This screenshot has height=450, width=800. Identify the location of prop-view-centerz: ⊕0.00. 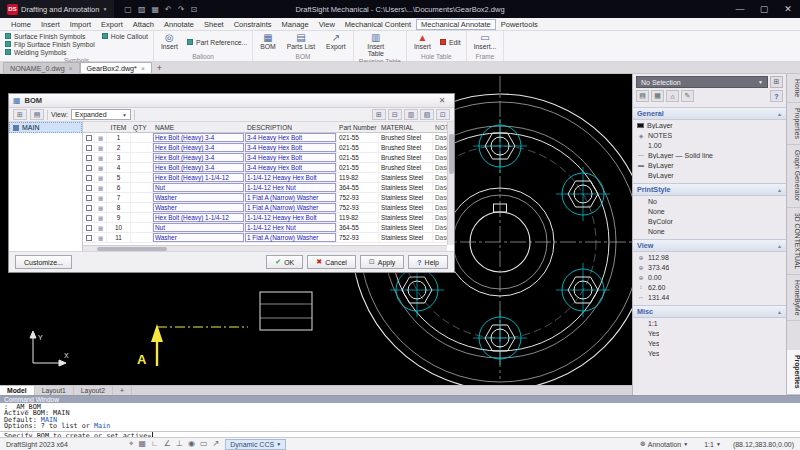
(710, 277).